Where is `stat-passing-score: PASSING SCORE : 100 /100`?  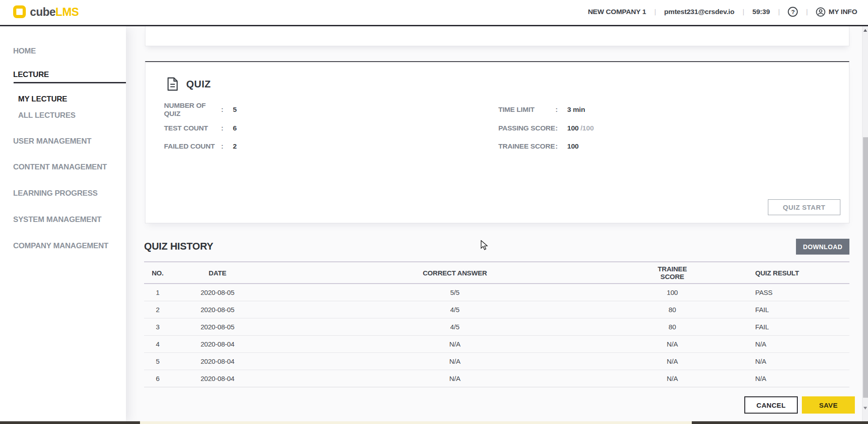
stat-passing-score: PASSING SCORE : 100 /100 is located at coordinates (546, 128).